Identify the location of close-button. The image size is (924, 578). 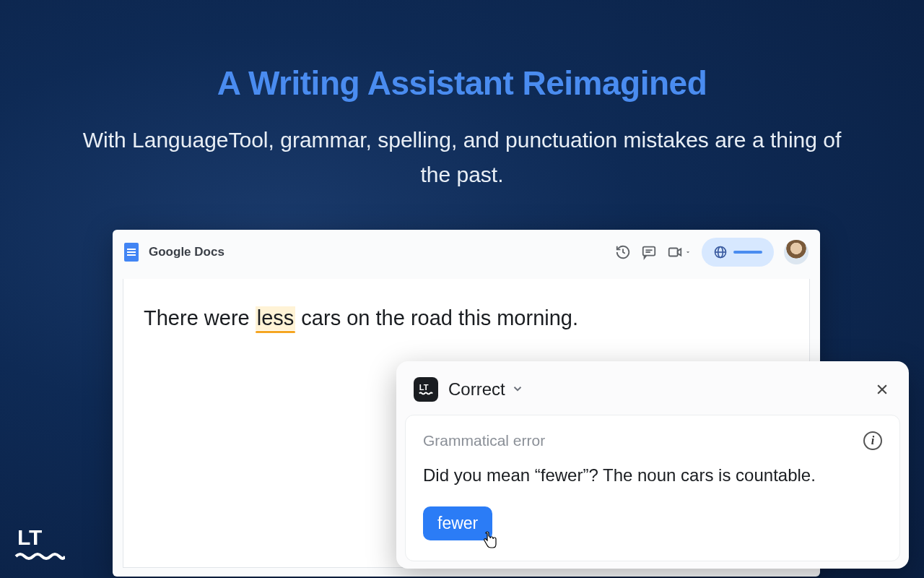
(882, 389).